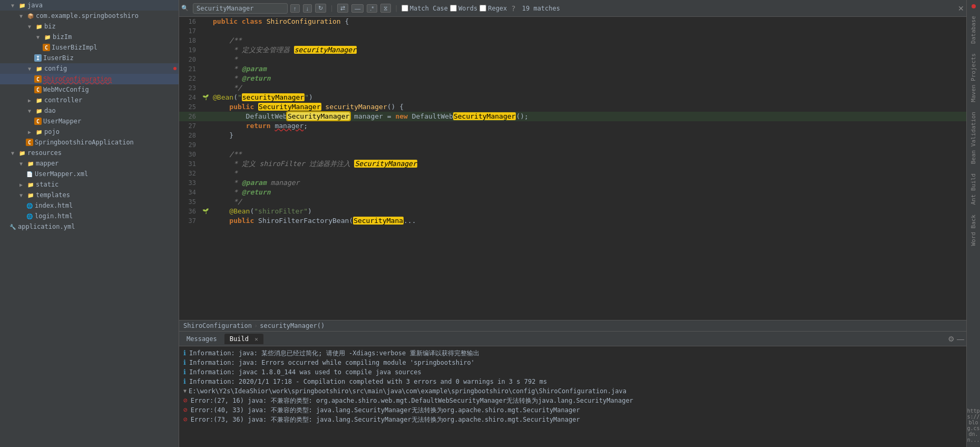 This screenshot has width=980, height=447. What do you see at coordinates (308, 8) in the screenshot?
I see `next-match-button: ↓` at bounding box center [308, 8].